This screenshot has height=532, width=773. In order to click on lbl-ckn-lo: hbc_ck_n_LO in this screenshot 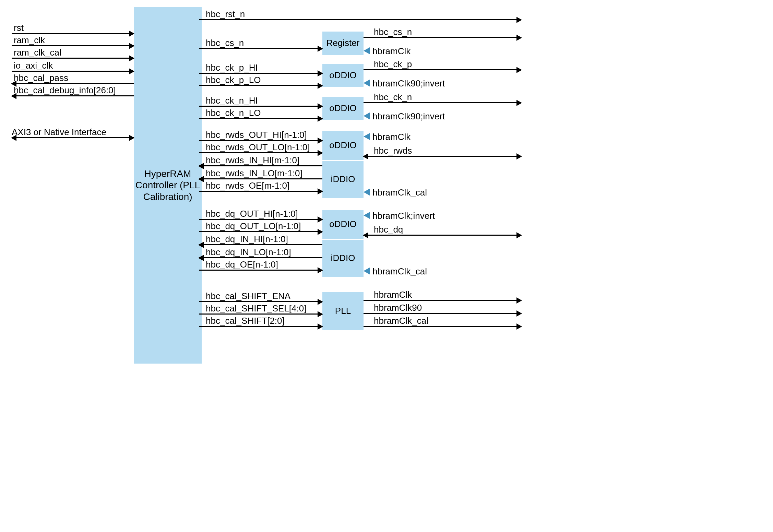, I will do `click(233, 113)`.